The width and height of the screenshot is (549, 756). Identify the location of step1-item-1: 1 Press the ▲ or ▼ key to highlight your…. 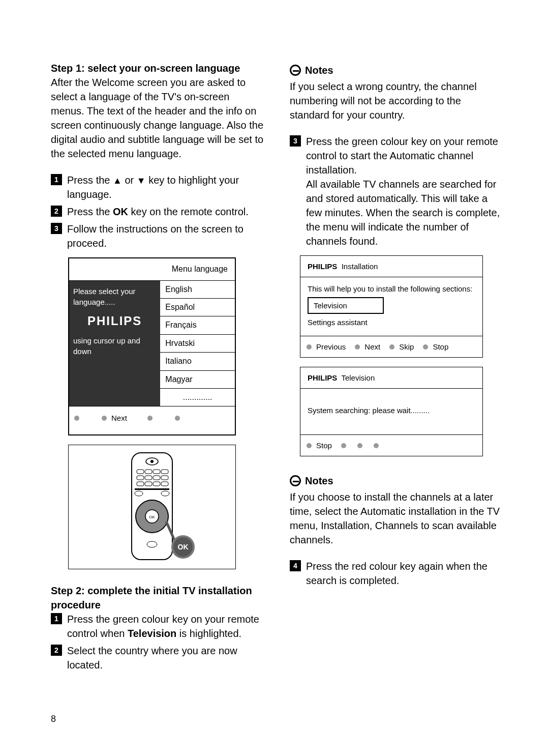
(158, 187).